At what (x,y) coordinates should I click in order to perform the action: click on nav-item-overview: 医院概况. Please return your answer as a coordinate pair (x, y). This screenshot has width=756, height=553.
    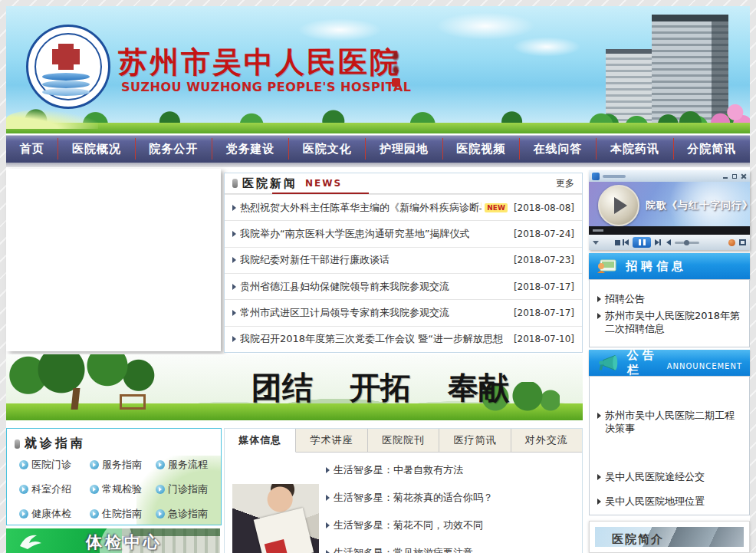
    Looking at the image, I should click on (97, 149).